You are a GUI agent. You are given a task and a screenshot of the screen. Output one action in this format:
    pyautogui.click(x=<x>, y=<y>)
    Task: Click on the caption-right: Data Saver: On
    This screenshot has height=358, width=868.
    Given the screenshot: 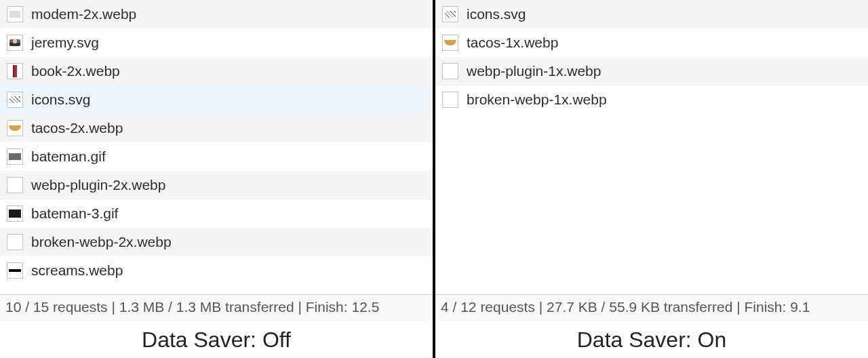 What is the action you would take?
    pyautogui.click(x=652, y=339)
    